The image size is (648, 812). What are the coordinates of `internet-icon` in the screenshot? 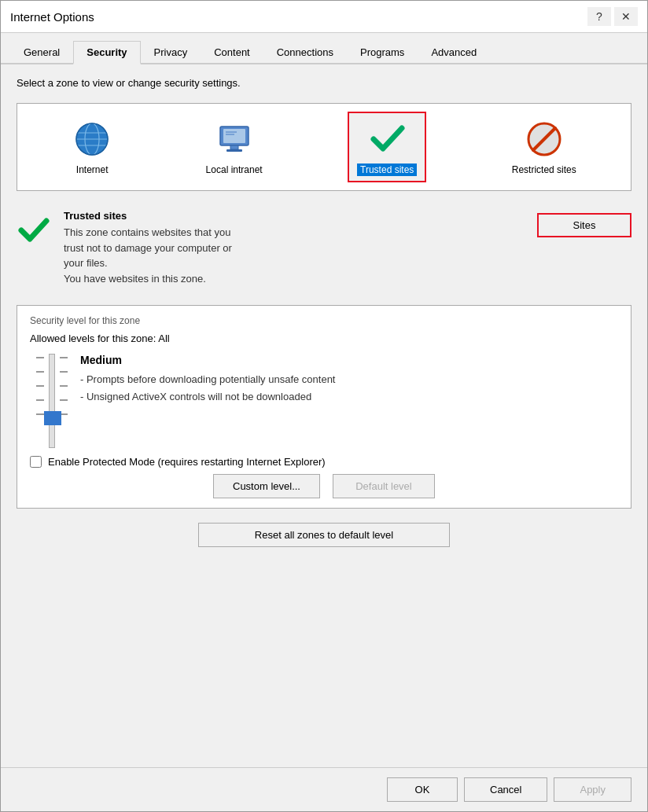 It's located at (92, 139).